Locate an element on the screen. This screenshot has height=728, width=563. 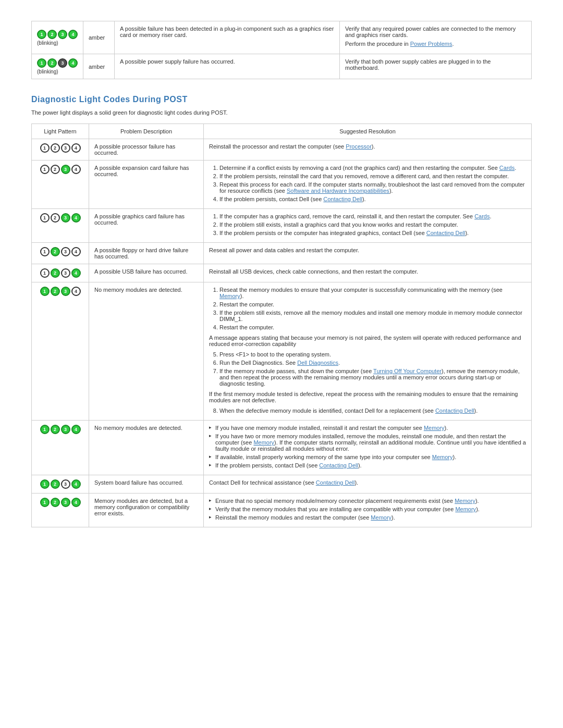
memory-link-b2: Memory is located at coordinates (264, 442).